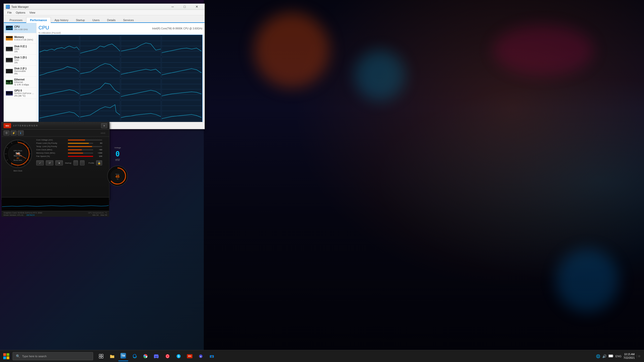 The height and width of the screenshot is (362, 644). What do you see at coordinates (104, 126) in the screenshot?
I see `ab-close-btn: ✕` at bounding box center [104, 126].